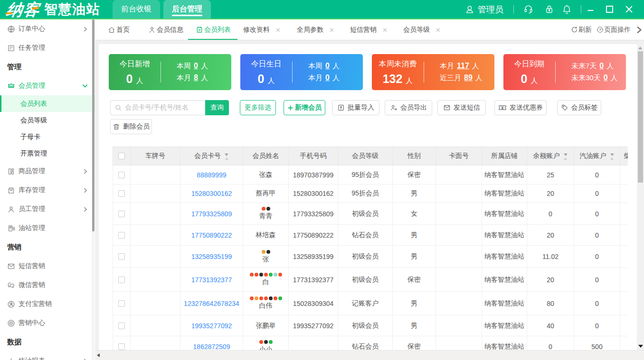 The image size is (644, 360). What do you see at coordinates (212, 235) in the screenshot?
I see `cell-card: 17750890222` at bounding box center [212, 235].